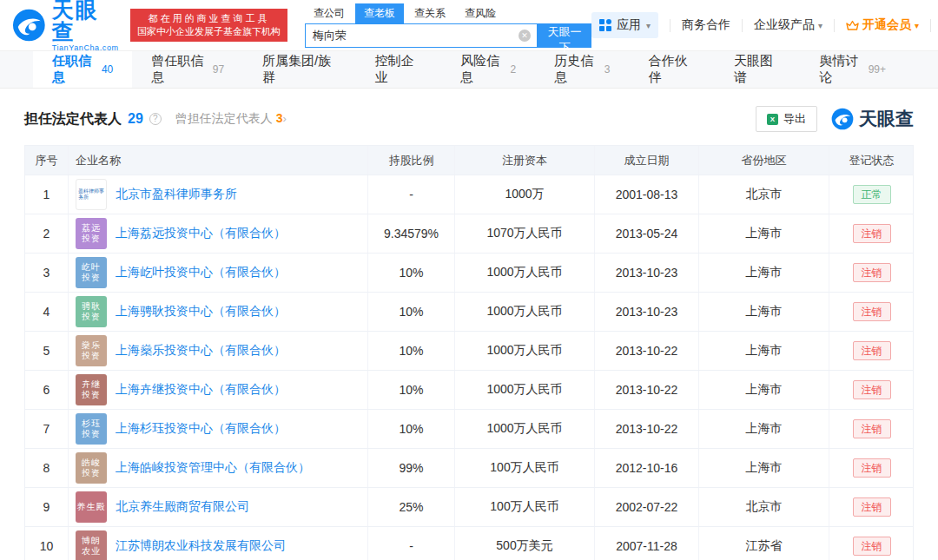 The height and width of the screenshot is (560, 938). Describe the element at coordinates (882, 25) in the screenshot. I see `menu-item-vip: 开通会员 ▾` at that location.